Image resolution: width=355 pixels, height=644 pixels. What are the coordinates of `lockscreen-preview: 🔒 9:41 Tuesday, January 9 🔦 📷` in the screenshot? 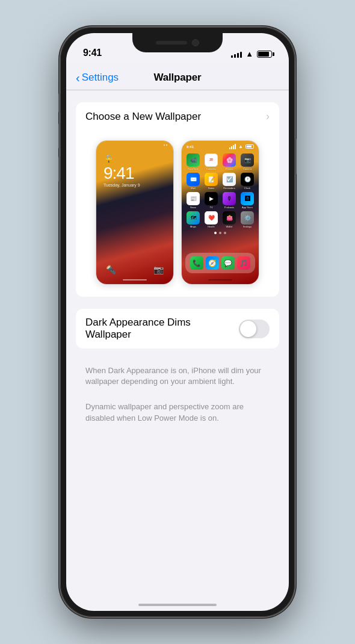 It's located at (135, 212).